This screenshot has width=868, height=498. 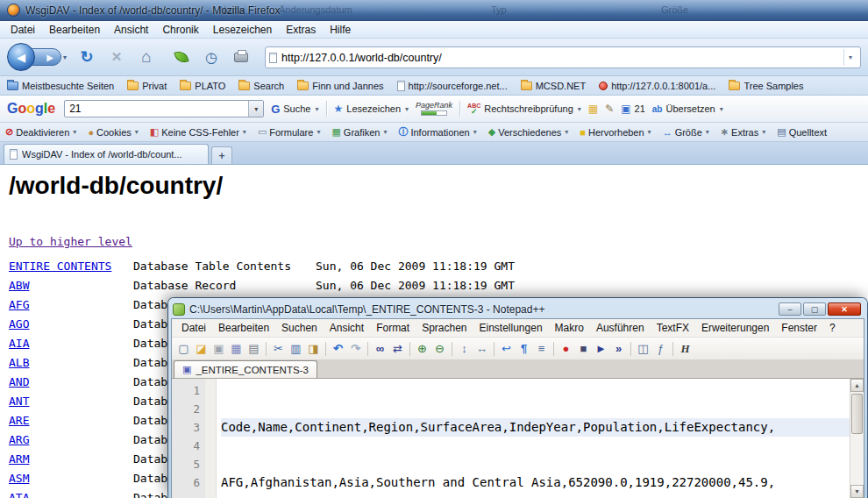 What do you see at coordinates (359, 132) in the screenshot?
I see `webdev-grafiken: ▦Grafiken▾` at bounding box center [359, 132].